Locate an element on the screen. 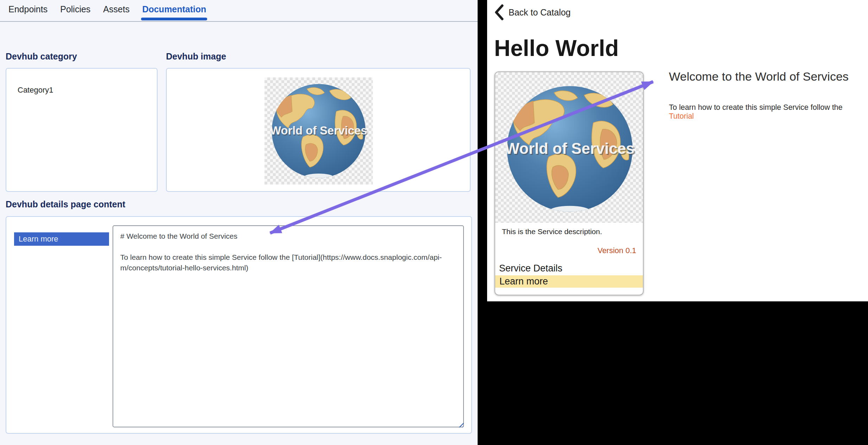 This screenshot has height=445, width=868. chevron-left-icon is located at coordinates (499, 12).